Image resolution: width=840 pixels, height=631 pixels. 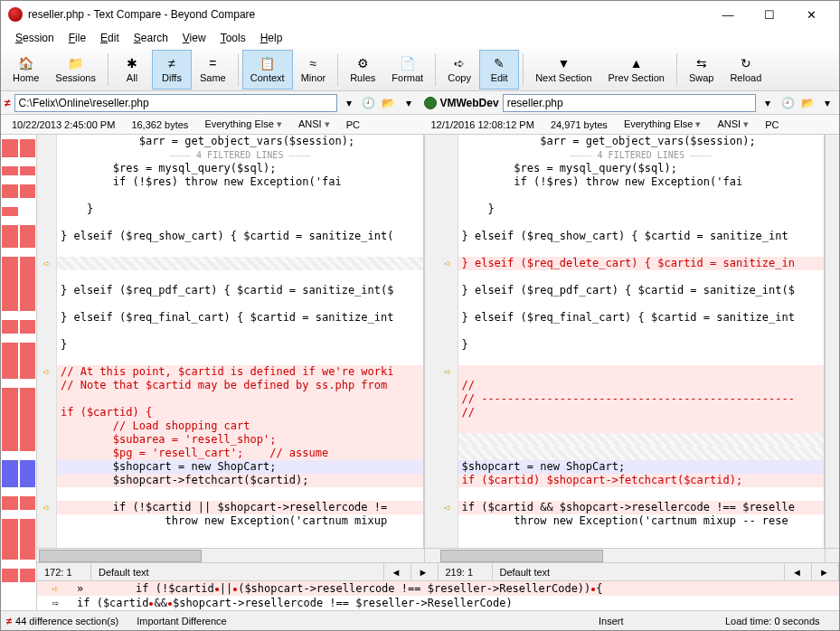 I want to click on diff-icon: ≠, so click(x=9, y=621).